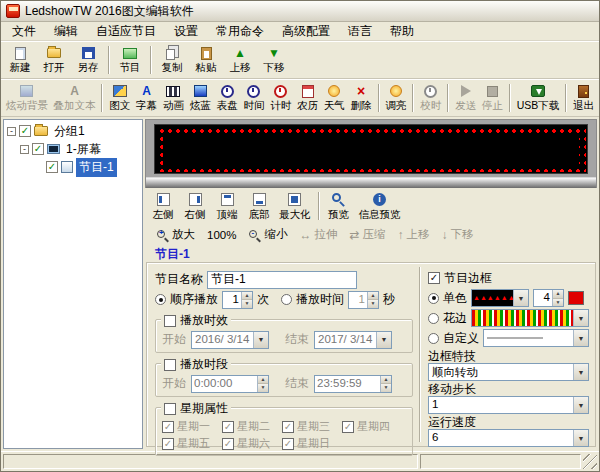 The width and height of the screenshot is (600, 472). Describe the element at coordinates (508, 438) in the screenshot. I see `run-speed-select: 6 ▼` at that location.